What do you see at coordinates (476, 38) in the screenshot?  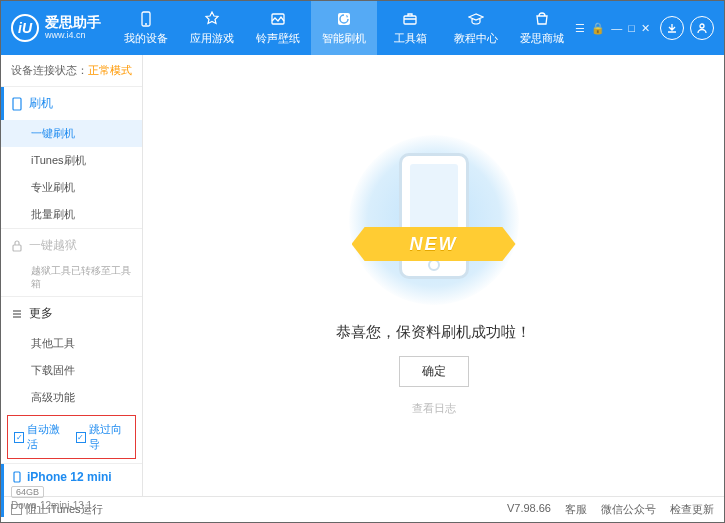 I see `tab-label: 教程中心` at bounding box center [476, 38].